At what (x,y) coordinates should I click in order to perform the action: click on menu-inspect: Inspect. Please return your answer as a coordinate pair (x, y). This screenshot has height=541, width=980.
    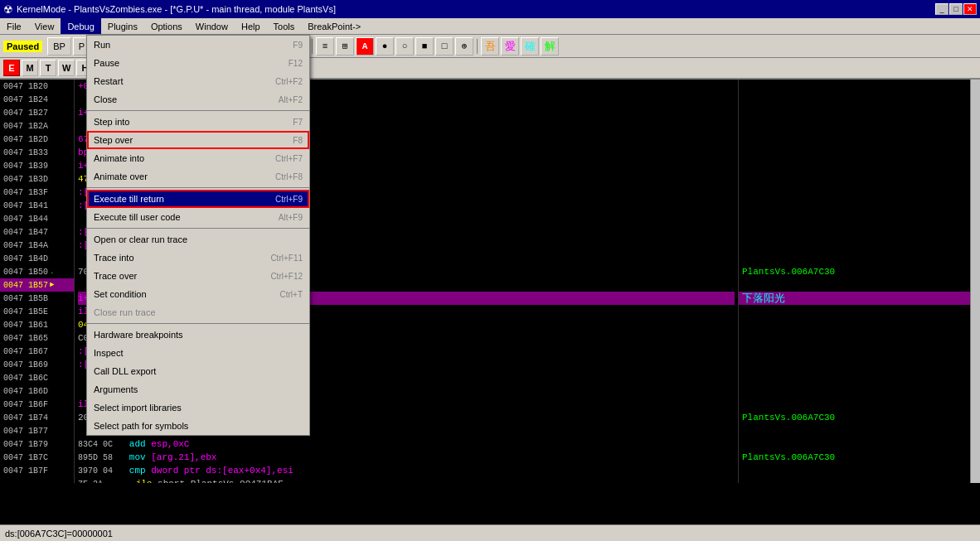
    Looking at the image, I should click on (198, 353).